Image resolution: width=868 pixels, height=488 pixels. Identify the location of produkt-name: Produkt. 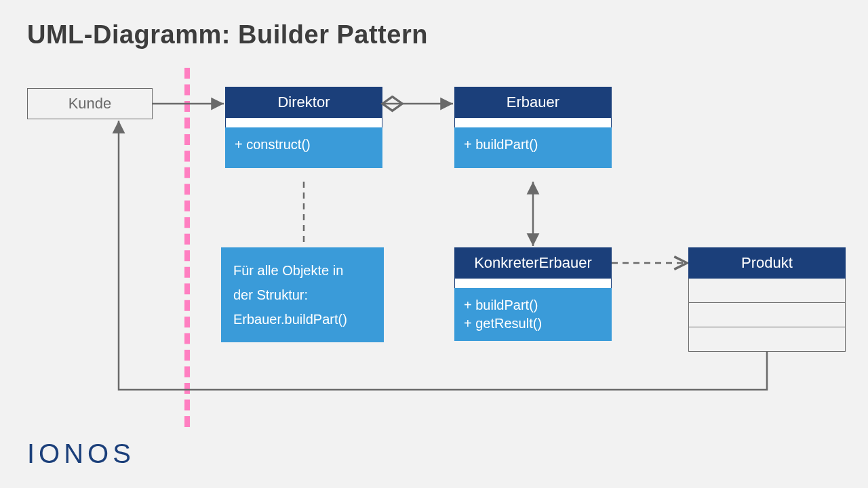
(767, 263).